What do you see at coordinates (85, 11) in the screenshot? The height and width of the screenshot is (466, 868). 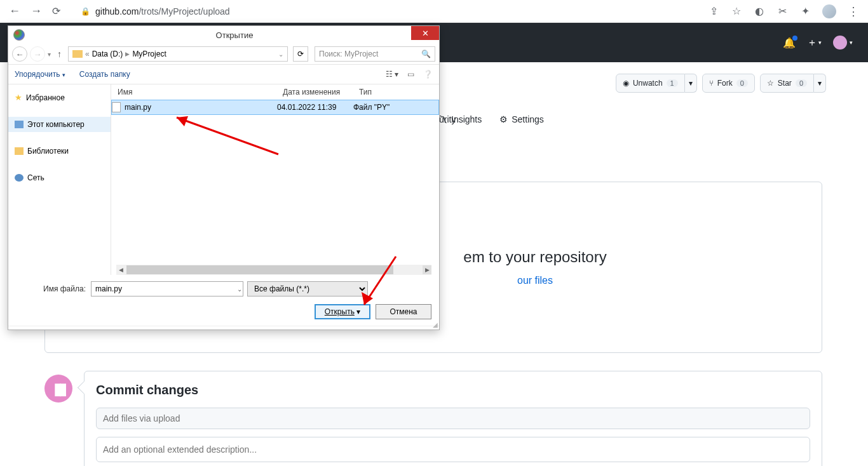 I see `lock-icon: 🔒` at bounding box center [85, 11].